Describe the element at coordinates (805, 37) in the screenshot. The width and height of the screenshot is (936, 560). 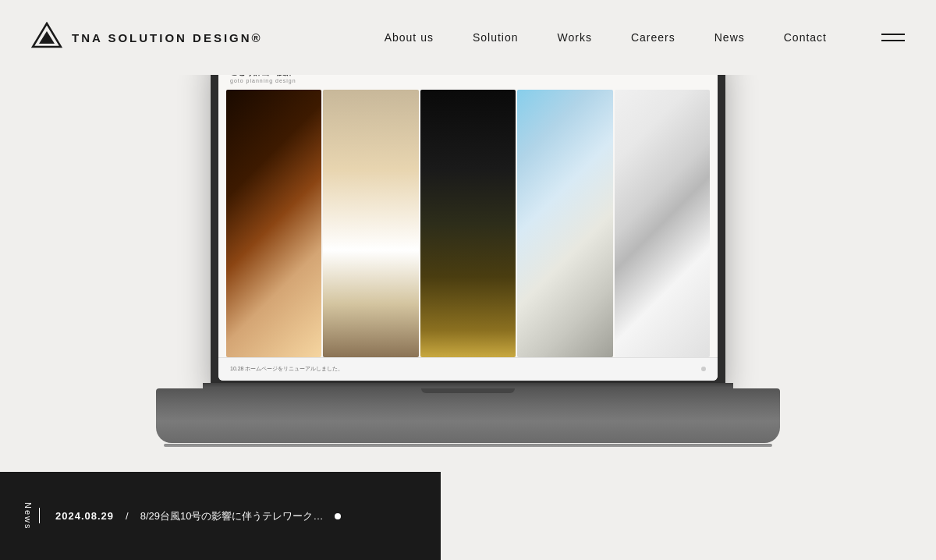
I see `nav-contact: Contact` at that location.